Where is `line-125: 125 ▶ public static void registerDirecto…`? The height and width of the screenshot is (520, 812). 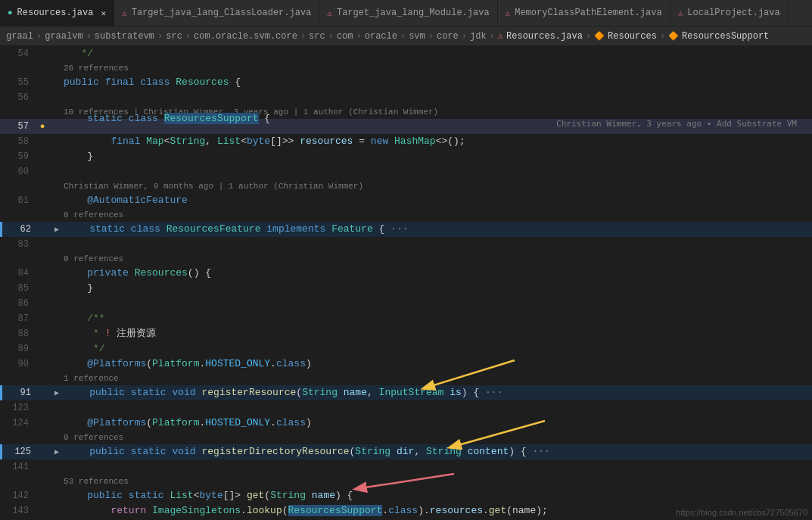 line-125: 125 ▶ public static void registerDirecto… is located at coordinates (406, 452).